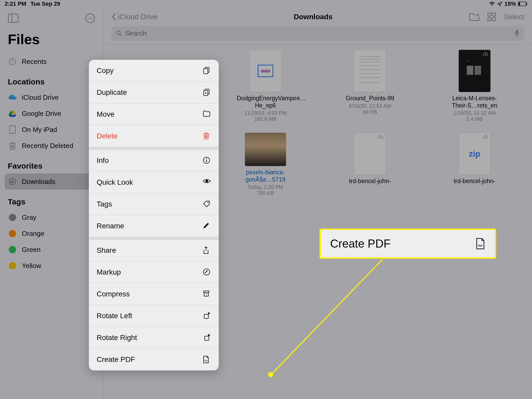 Image resolution: width=532 pixels, height=399 pixels. What do you see at coordinates (117, 338) in the screenshot?
I see `menu-label: Rotate Right` at bounding box center [117, 338].